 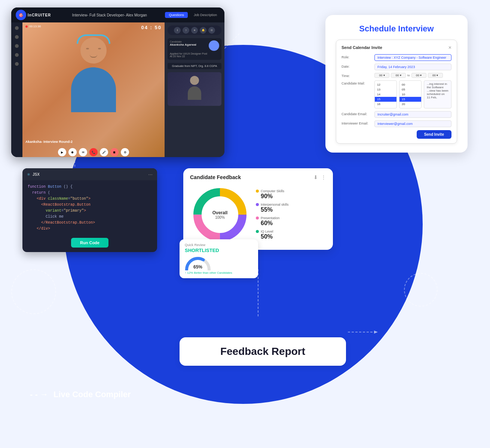 I want to click on minute-dropdown: 00 05 10 15 20, so click(x=410, y=94).